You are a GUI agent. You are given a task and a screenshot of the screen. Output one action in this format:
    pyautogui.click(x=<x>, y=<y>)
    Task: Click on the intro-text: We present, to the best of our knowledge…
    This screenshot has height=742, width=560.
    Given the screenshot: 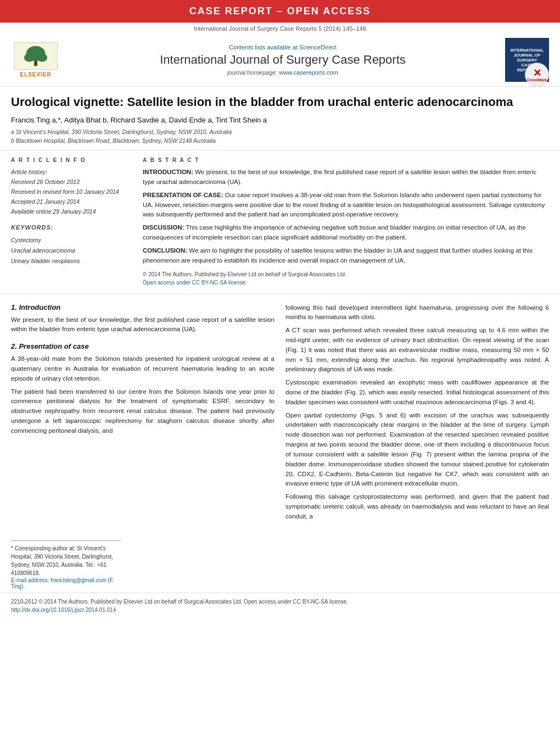 What is the action you would take?
    pyautogui.click(x=339, y=177)
    